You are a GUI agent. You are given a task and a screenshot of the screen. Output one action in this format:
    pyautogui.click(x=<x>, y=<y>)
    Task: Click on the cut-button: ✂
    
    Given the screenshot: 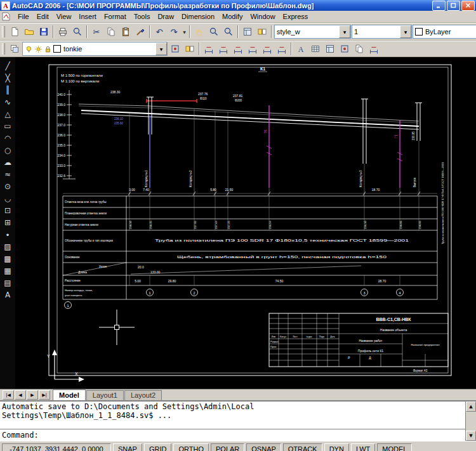 What is the action you would take?
    pyautogui.click(x=96, y=32)
    